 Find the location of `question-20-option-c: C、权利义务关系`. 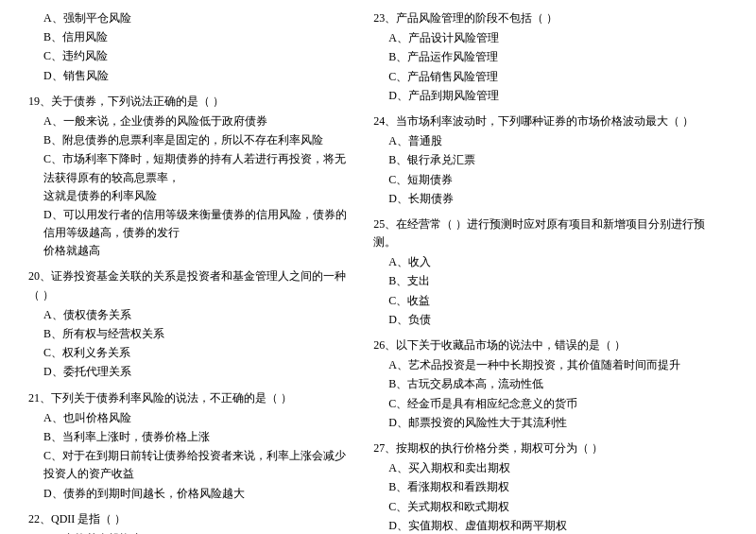

question-20-option-c: C、权利义务关系 is located at coordinates (191, 353).